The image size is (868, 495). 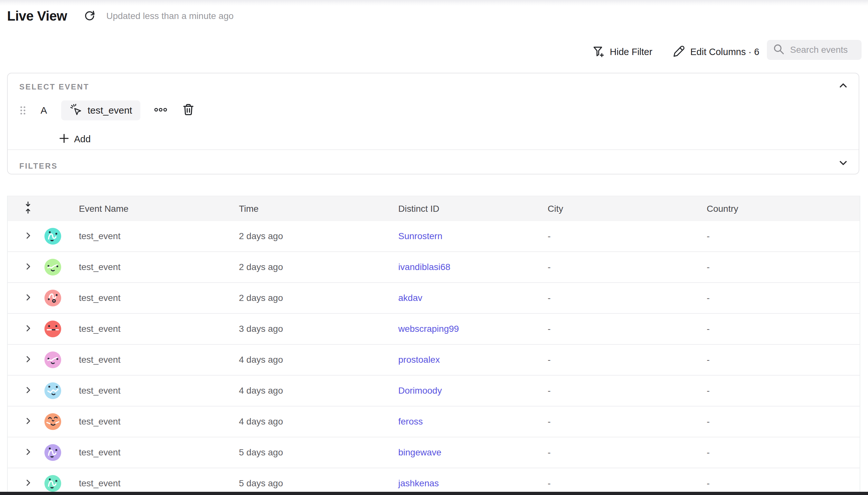 What do you see at coordinates (434, 267) in the screenshot?
I see `table-row: test_event2 days agoivandiblasi68--` at bounding box center [434, 267].